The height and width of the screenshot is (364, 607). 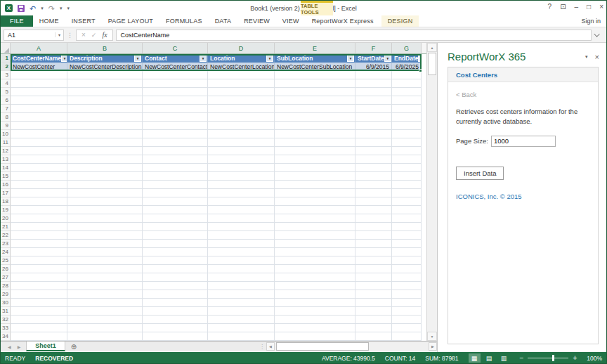 What do you see at coordinates (523, 141) in the screenshot?
I see `page-size-input` at bounding box center [523, 141].